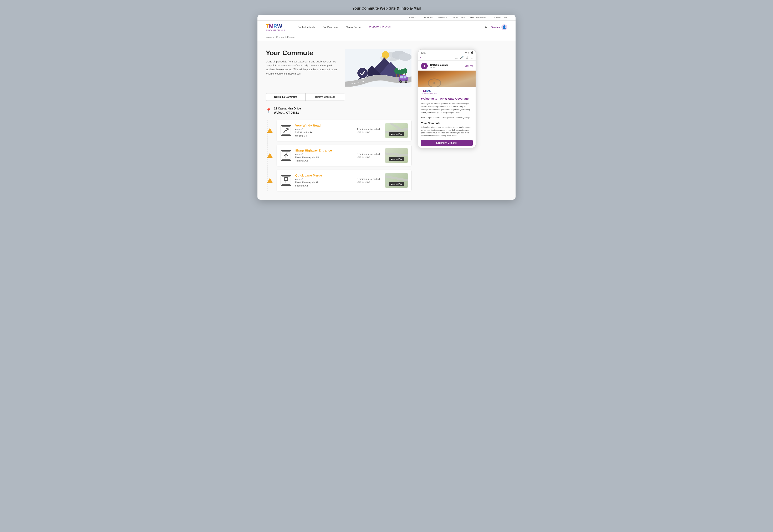  I want to click on incident-stats-3: 8 Incidents Reported Last 60 Days, so click(369, 180).